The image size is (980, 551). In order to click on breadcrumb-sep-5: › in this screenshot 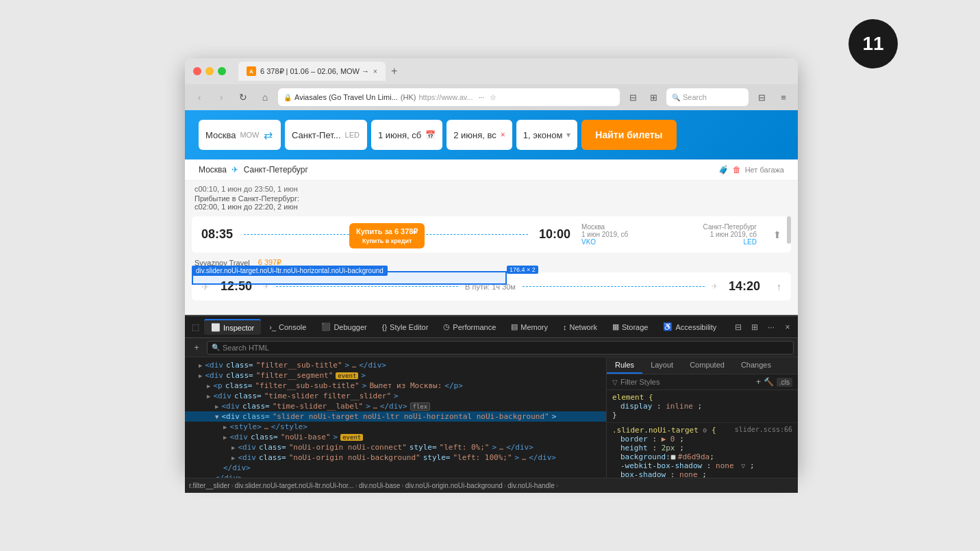, I will do `click(557, 486)`.